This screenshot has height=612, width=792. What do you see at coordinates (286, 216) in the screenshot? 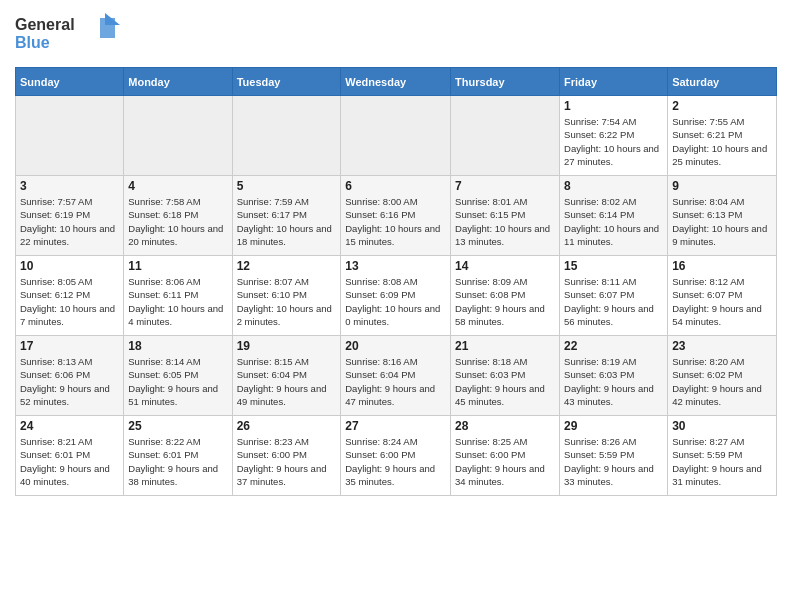
I see `day-cell: 5Sunrise: 7:59 AMSunset: 6:17 PMDaylight…` at bounding box center [286, 216].